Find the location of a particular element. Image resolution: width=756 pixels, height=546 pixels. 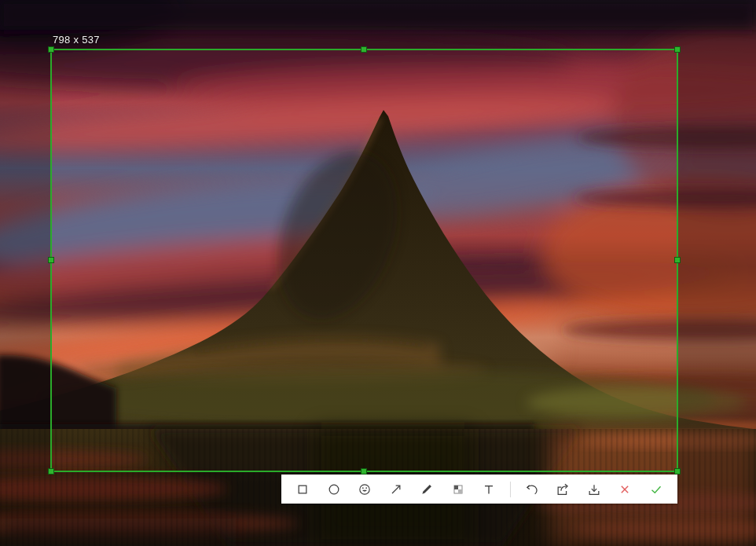

pen-tool-button is located at coordinates (427, 489).